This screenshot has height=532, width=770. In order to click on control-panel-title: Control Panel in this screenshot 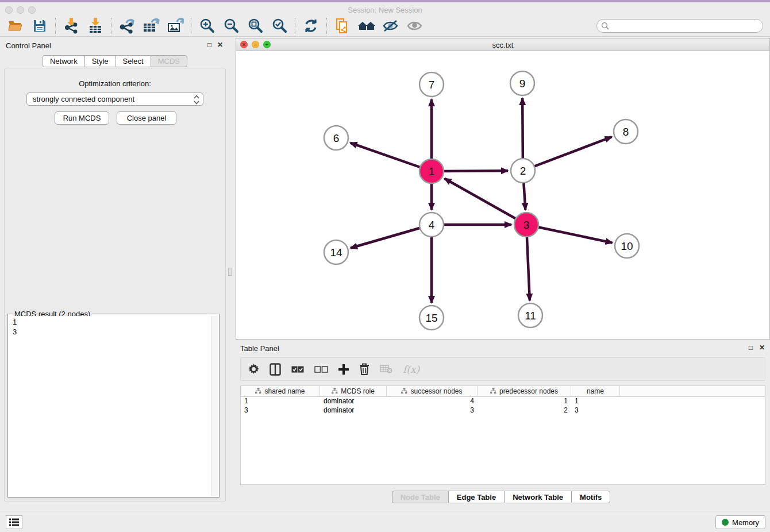, I will do `click(29, 46)`.